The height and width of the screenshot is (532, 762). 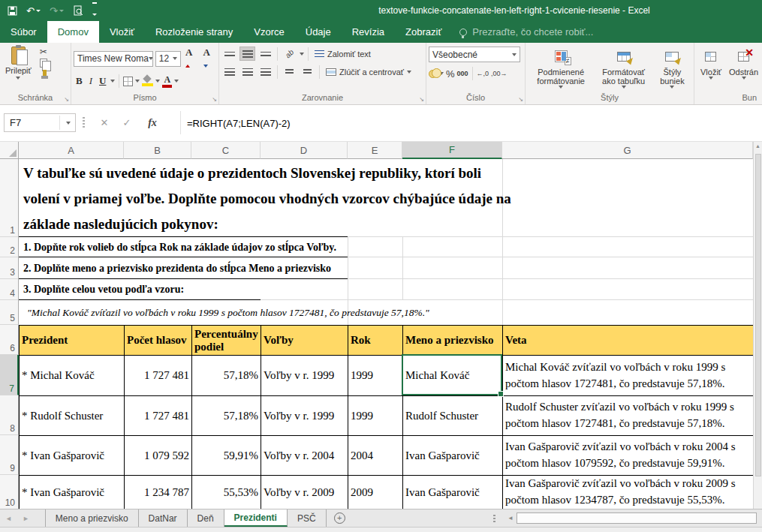 What do you see at coordinates (91, 81) in the screenshot?
I see `italic-button: I` at bounding box center [91, 81].